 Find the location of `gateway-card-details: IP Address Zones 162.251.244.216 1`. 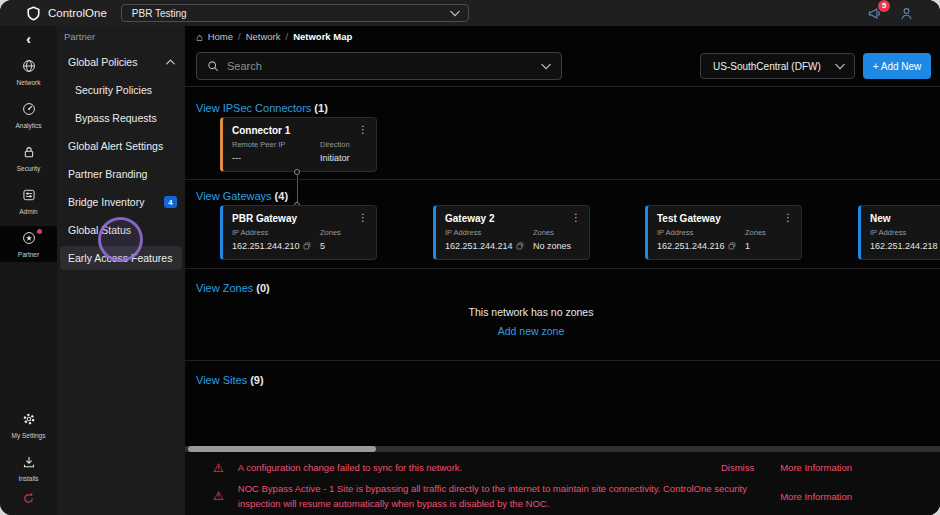

gateway-card-details: IP Address Zones 162.251.244.216 1 is located at coordinates (724, 238).